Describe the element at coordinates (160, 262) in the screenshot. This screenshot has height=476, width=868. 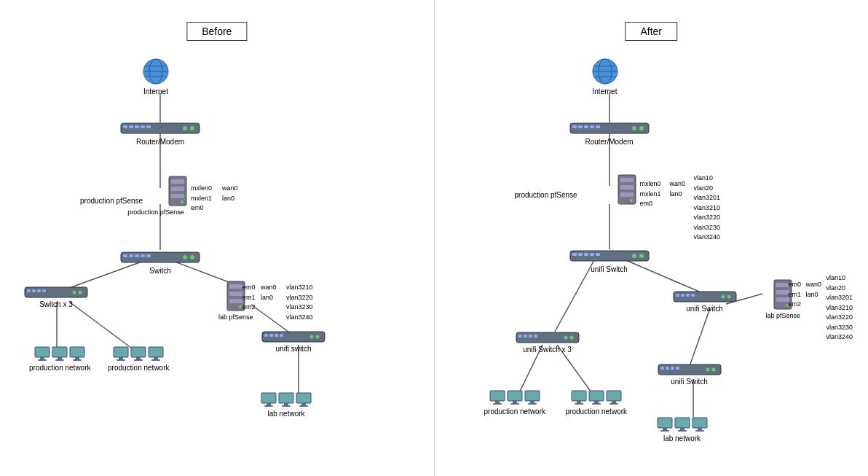
I see `before-switch-main-node: Switch` at that location.